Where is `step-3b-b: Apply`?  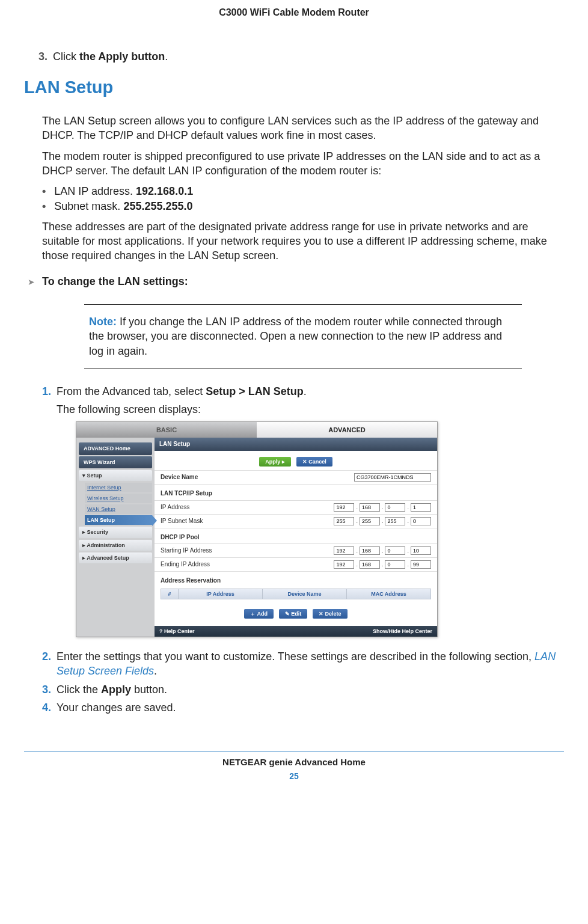
step-3b-b: Apply is located at coordinates (116, 690).